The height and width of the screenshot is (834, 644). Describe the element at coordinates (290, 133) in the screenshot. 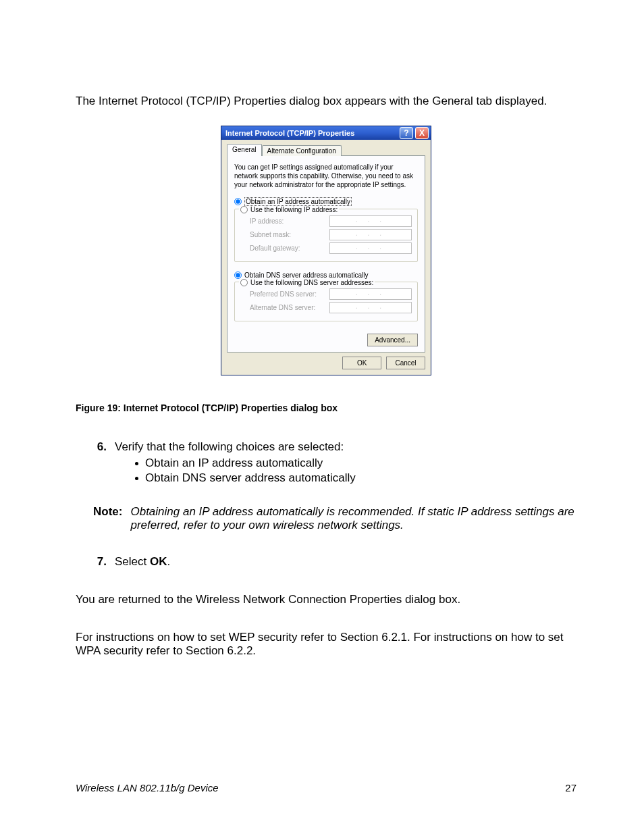

I see `dialog-title: Internet Protocol (TCP/IP) Properties` at that location.